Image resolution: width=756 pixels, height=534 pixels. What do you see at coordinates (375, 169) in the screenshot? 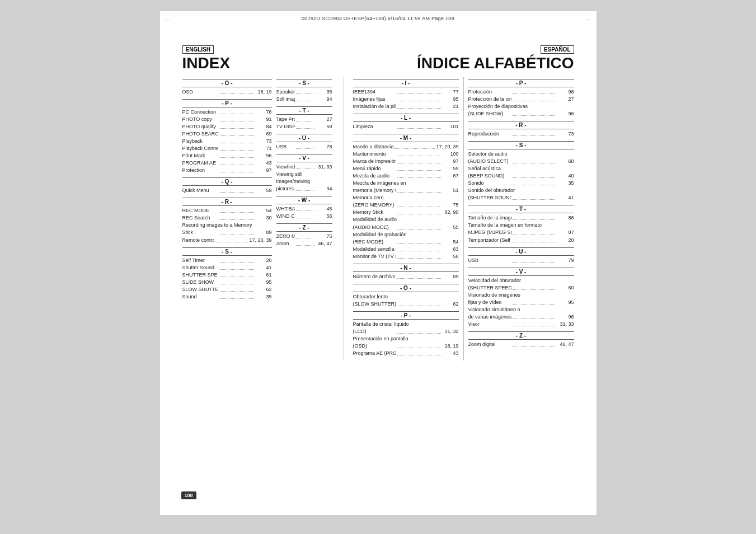
I see `entry-name: Menú rápido` at bounding box center [375, 169].